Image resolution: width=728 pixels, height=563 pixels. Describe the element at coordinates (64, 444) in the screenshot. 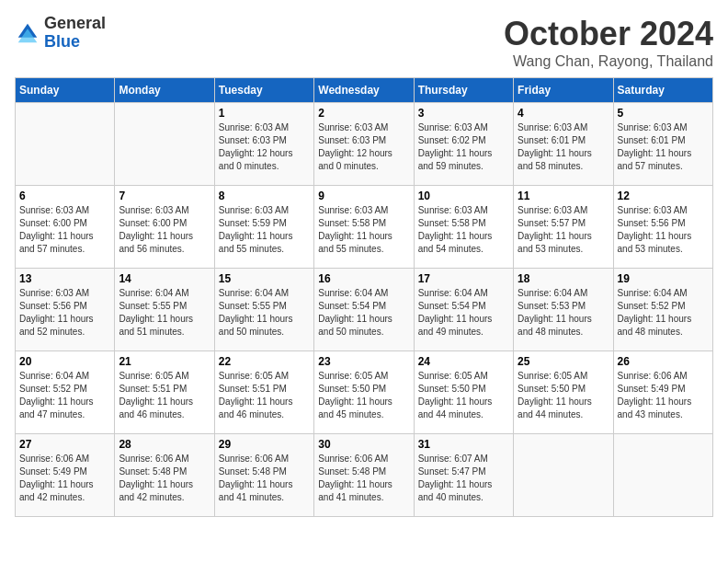

I see `day-number: 27` at that location.